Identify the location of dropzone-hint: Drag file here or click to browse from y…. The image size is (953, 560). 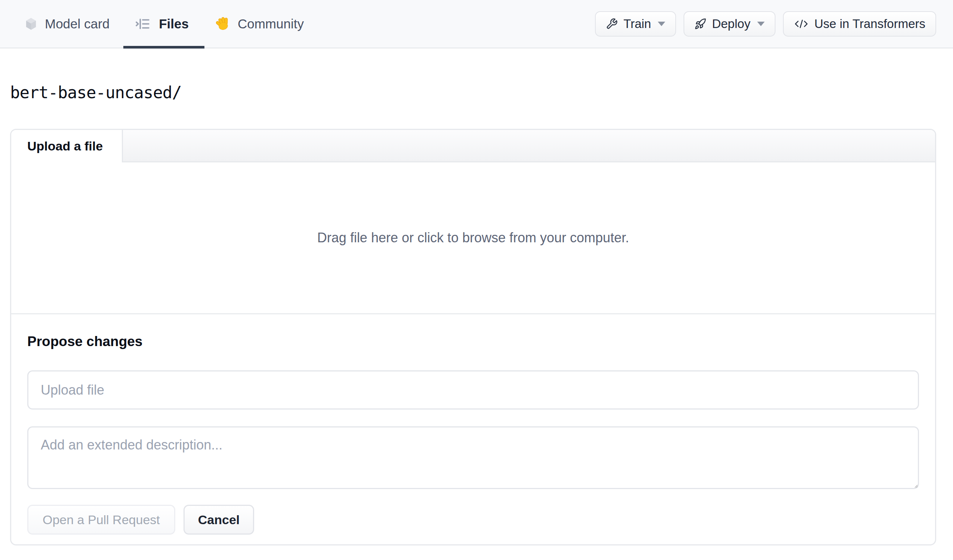
(473, 238).